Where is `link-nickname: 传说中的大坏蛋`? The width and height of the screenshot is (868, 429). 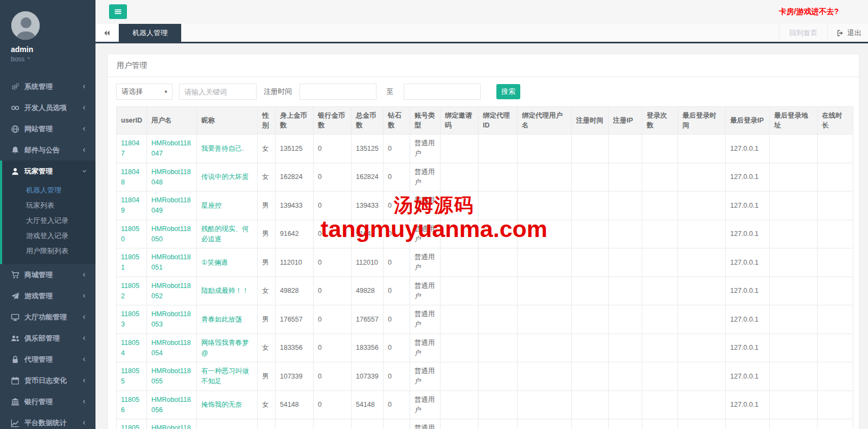 link-nickname: 传说中的大坏蛋 is located at coordinates (225, 177).